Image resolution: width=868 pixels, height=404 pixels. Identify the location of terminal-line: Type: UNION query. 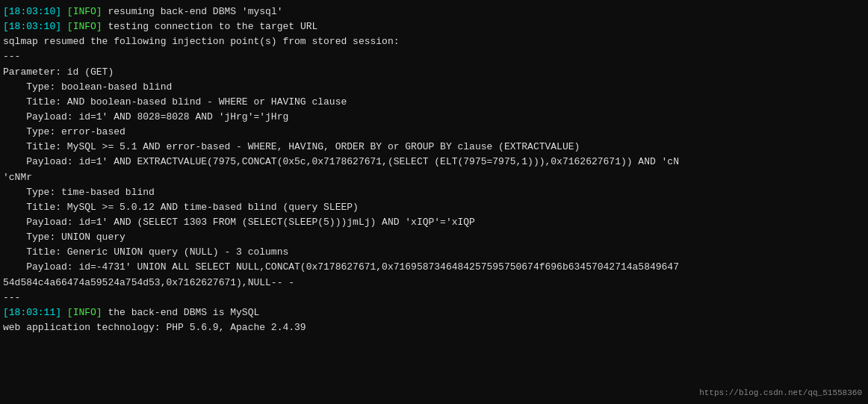
(434, 237).